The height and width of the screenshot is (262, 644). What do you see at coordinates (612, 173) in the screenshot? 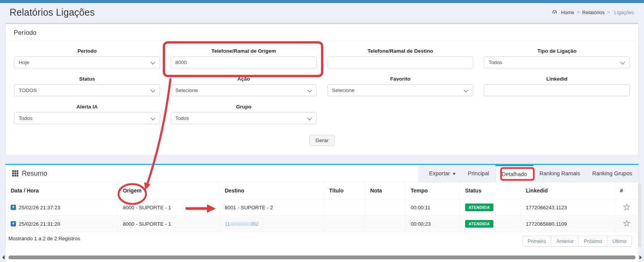
I see `tab-ranking-grupos: Ranking Grupos` at bounding box center [612, 173].